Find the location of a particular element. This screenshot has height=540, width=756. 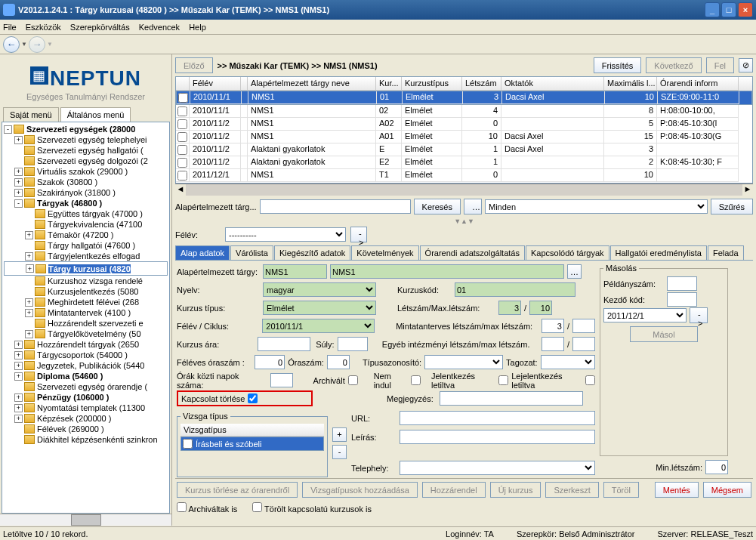

tipaz-select is located at coordinates (464, 363).